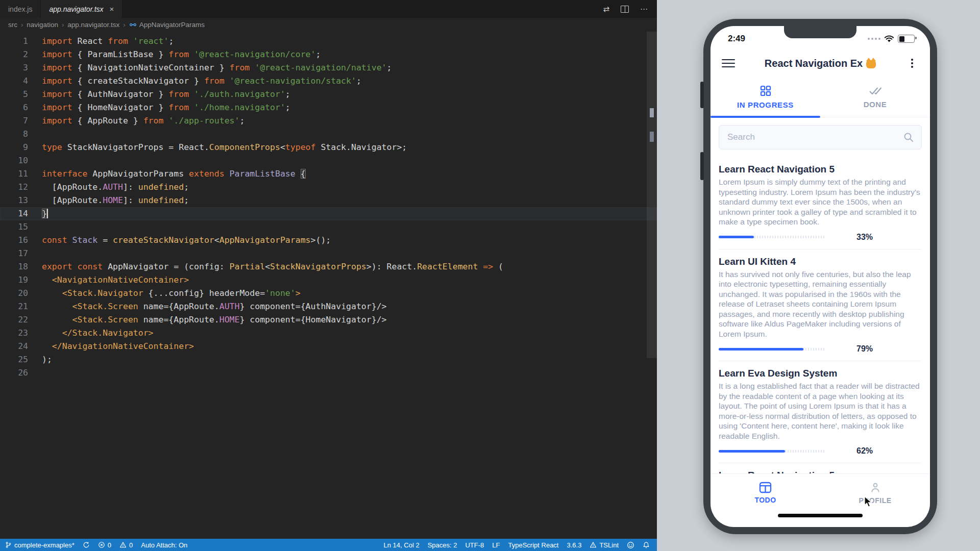 The image size is (980, 551). What do you see at coordinates (875, 104) in the screenshot?
I see `tab-label: DONE` at bounding box center [875, 104].